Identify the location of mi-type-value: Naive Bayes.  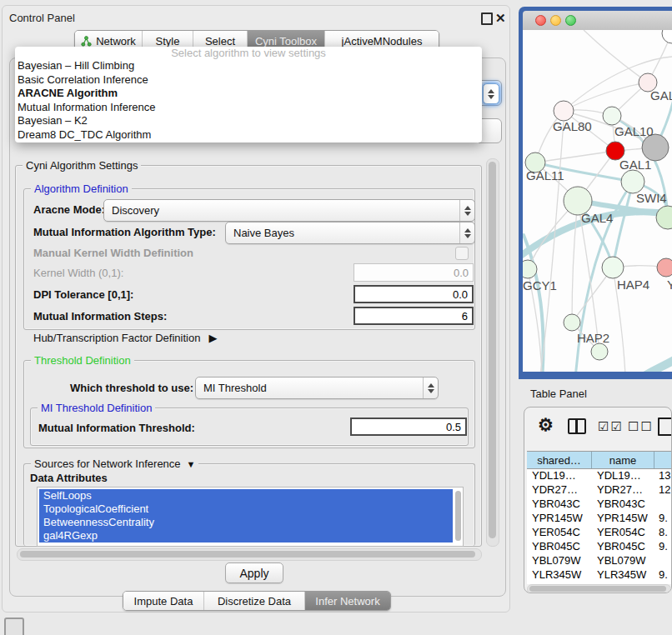
(343, 233).